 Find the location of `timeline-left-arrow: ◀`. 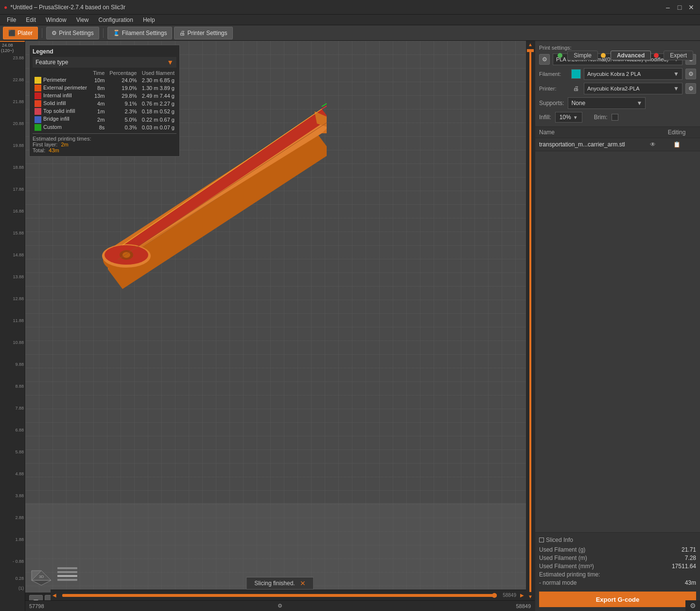

timeline-left-arrow: ◀ is located at coordinates (54, 595).